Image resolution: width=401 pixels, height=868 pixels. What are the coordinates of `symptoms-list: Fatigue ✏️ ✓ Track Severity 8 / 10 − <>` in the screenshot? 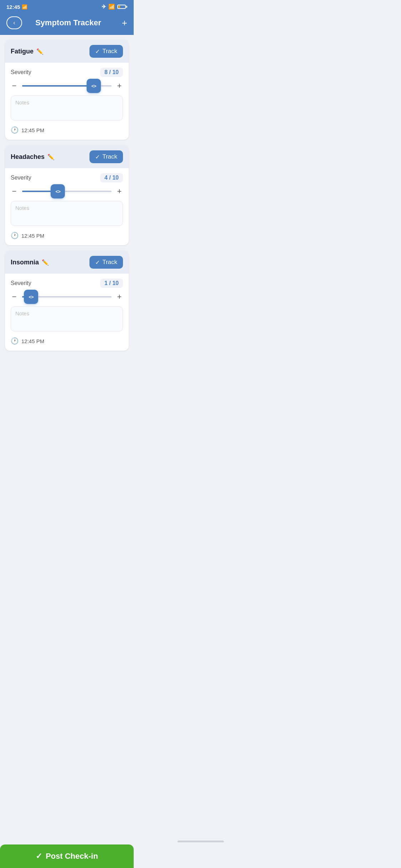 It's located at (67, 211).